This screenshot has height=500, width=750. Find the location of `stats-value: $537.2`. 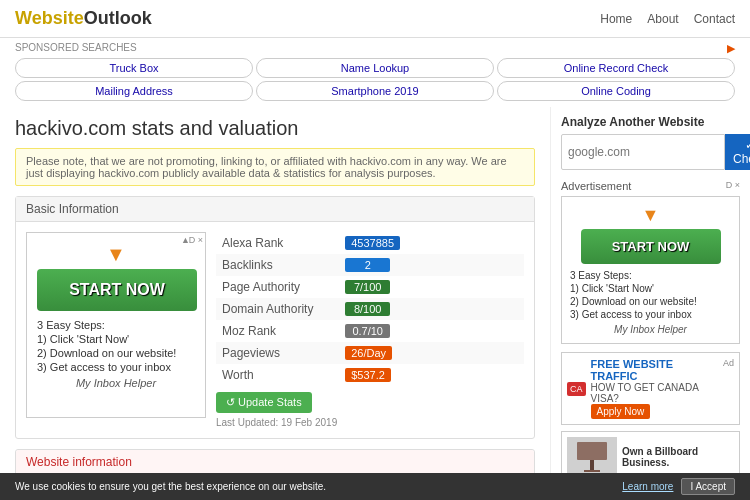

stats-value: $537.2 is located at coordinates (432, 375).